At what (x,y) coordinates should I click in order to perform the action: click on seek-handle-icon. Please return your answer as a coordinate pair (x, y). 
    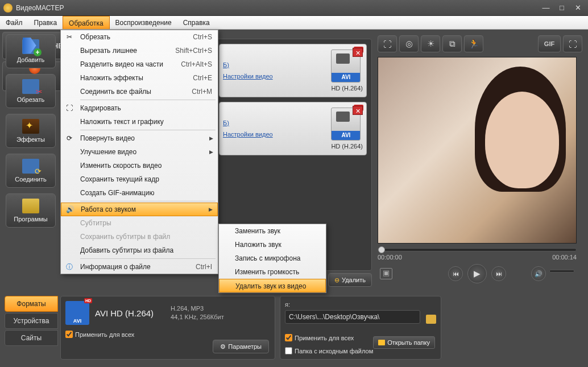
    Looking at the image, I should click on (382, 250).